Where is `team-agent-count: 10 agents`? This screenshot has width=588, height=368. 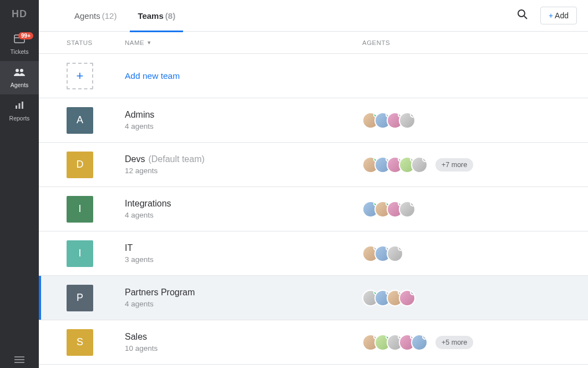 team-agent-count: 10 agents is located at coordinates (244, 349).